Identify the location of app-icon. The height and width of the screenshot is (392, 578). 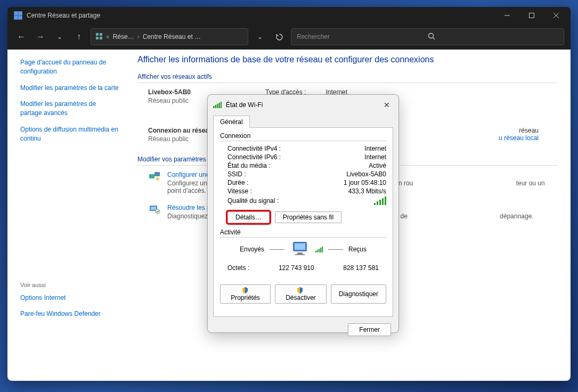
(18, 15).